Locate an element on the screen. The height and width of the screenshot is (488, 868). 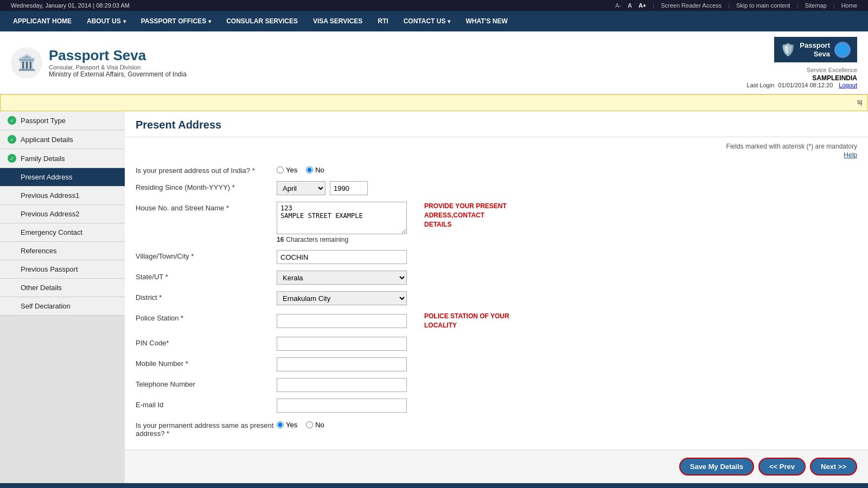
nav-about-us: ABOUT US ▾ is located at coordinates (106, 21).